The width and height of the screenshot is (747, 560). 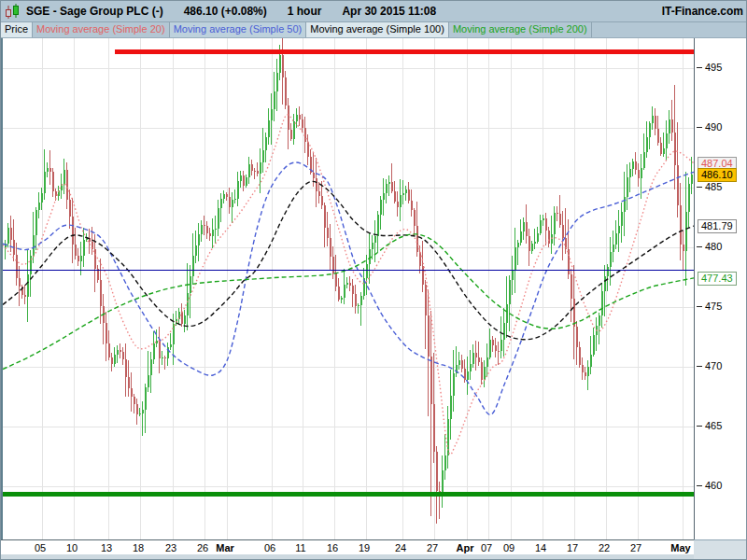 I want to click on x-tick-Mar: Mar, so click(x=225, y=548).